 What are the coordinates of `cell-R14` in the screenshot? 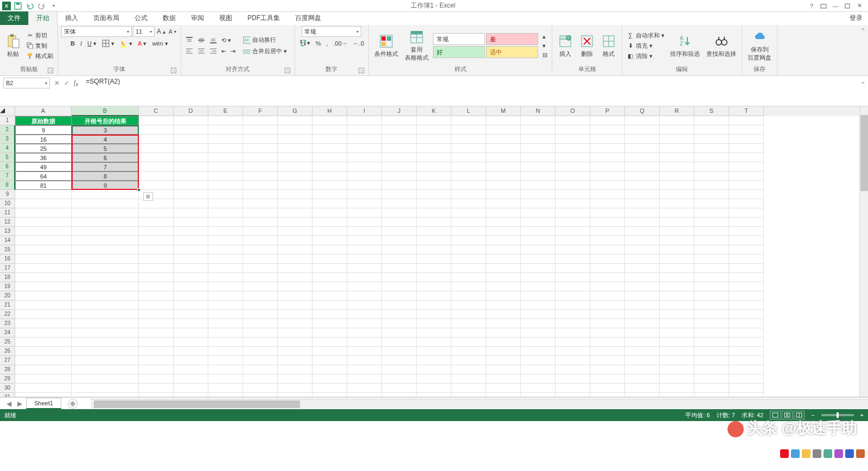 It's located at (677, 241).